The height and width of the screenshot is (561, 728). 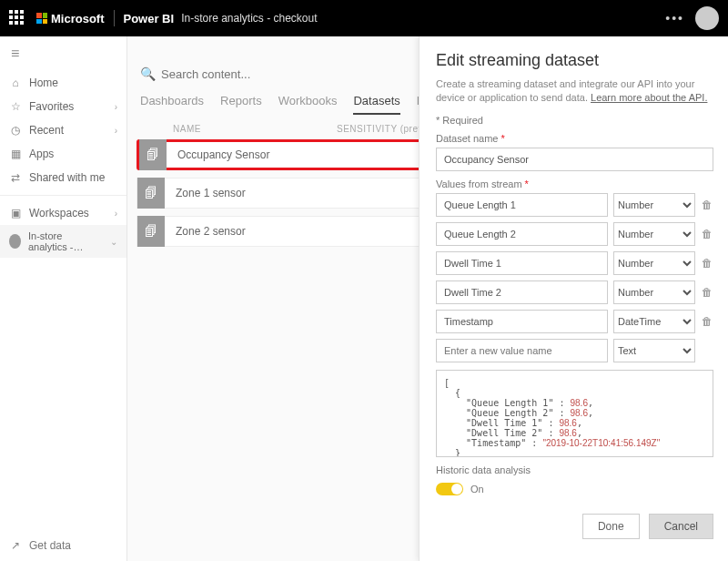 What do you see at coordinates (522, 351) in the screenshot?
I see `new-value-input` at bounding box center [522, 351].